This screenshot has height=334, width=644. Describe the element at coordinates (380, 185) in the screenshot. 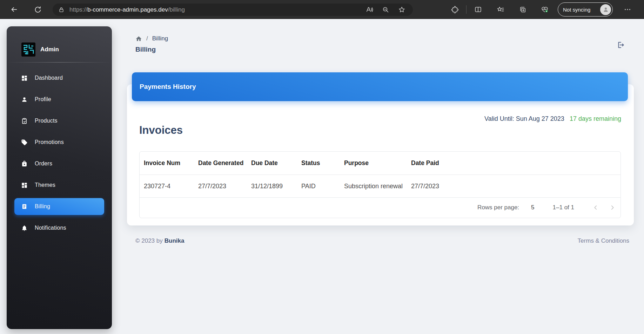

I see `invoices-table: Invoice Num Date Generated Due Date Stat…` at that location.